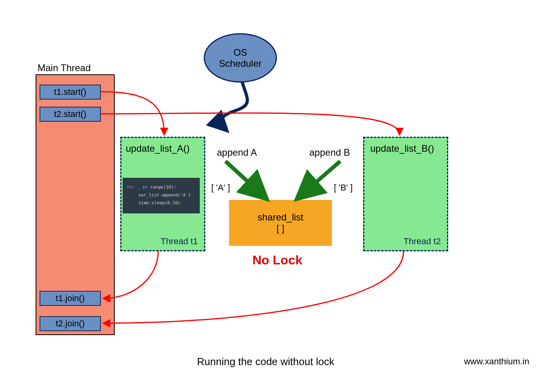 The image size is (555, 392). What do you see at coordinates (234, 105) in the screenshot?
I see `scheduler-arrow` at bounding box center [234, 105].